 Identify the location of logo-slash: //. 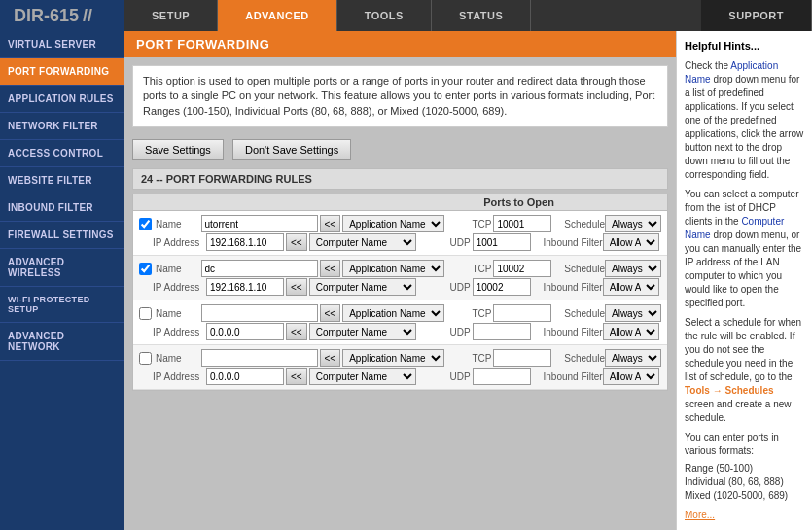
(88, 16).